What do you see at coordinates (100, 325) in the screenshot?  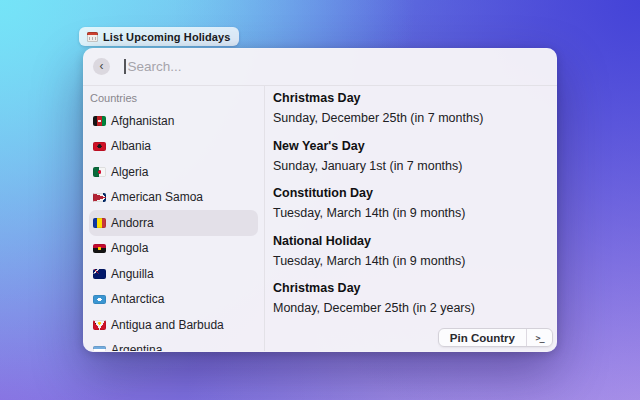 I see `antigua-and-barbuda-flag-icon` at bounding box center [100, 325].